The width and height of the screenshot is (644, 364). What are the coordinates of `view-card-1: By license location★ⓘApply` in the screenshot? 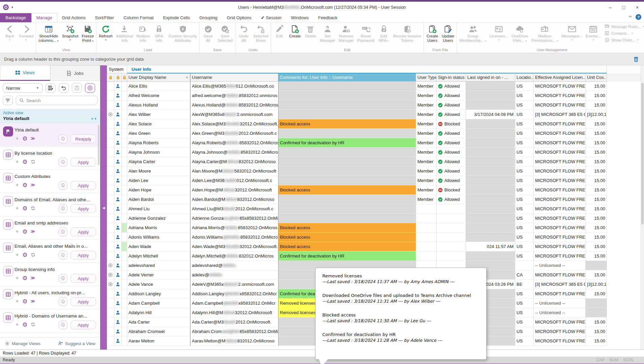 It's located at (50, 158).